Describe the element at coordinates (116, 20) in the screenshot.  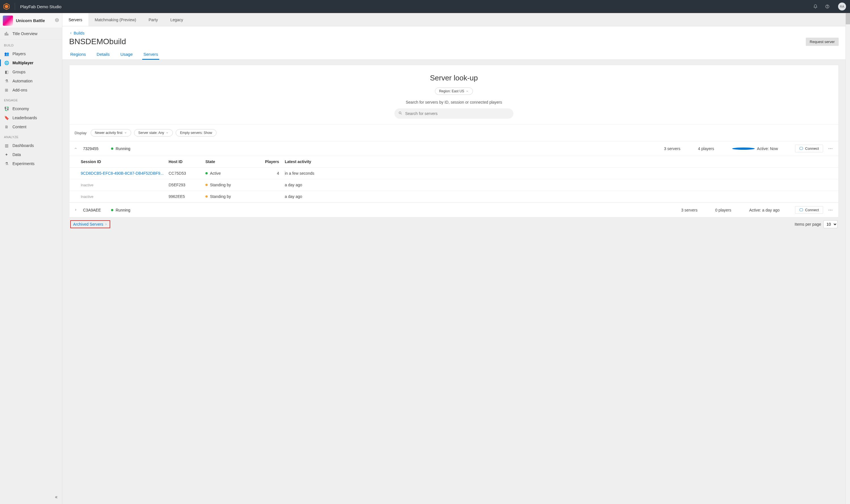
I see `tab-matchmaking: Matchmaking (Preview)` at that location.